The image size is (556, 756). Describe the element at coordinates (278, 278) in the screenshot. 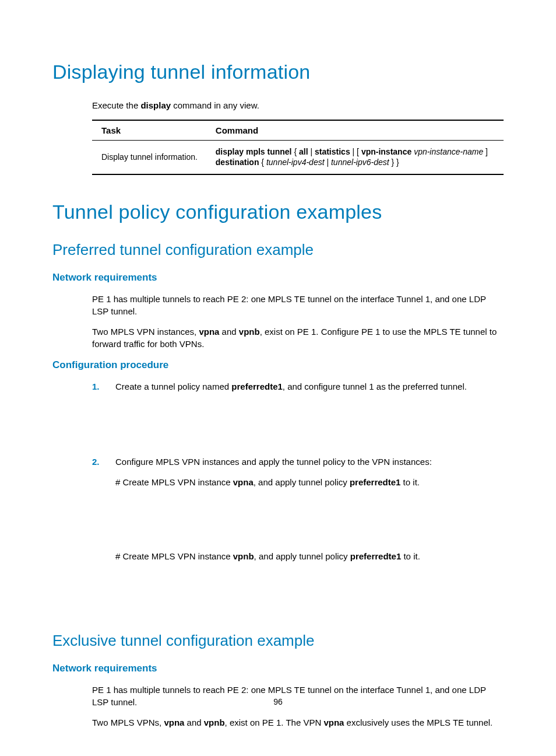

I see `heading-network-requirements-1: Network requirements` at that location.